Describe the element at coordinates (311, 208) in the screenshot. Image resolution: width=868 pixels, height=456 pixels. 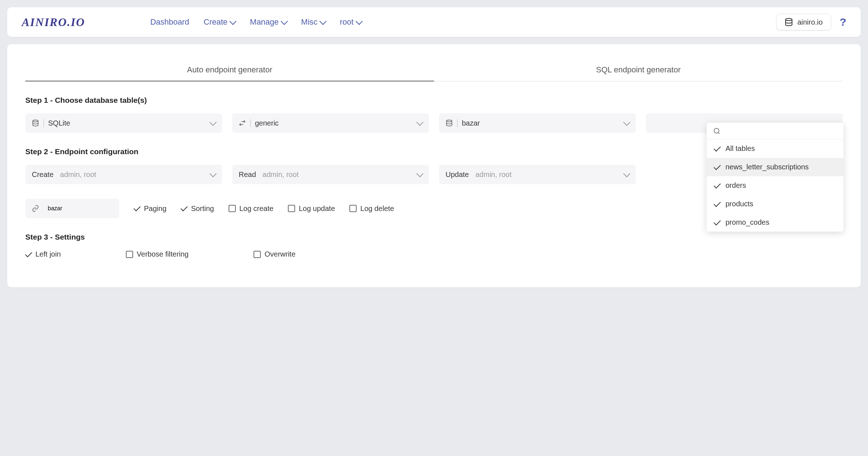
I see `log-update-checkbox: Log update` at that location.